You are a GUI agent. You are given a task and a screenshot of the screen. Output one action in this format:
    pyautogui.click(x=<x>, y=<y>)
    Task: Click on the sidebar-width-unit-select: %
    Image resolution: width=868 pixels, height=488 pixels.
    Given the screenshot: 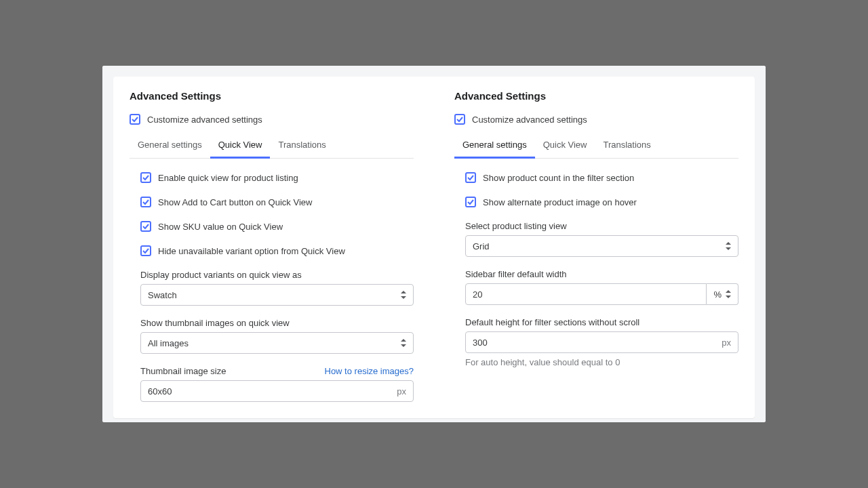 What is the action you would take?
    pyautogui.click(x=723, y=294)
    